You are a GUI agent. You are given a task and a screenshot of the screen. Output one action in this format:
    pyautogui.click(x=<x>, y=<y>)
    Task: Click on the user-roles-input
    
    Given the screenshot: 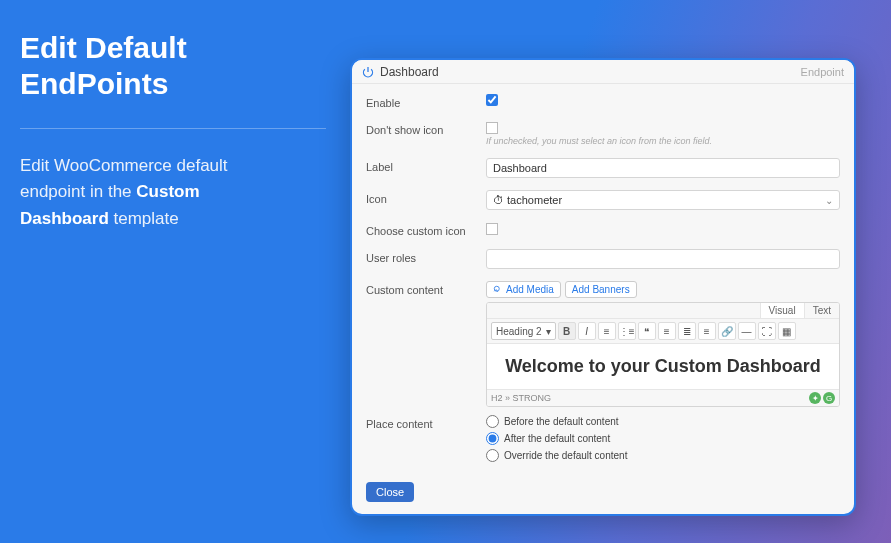 What is the action you would take?
    pyautogui.click(x=663, y=259)
    